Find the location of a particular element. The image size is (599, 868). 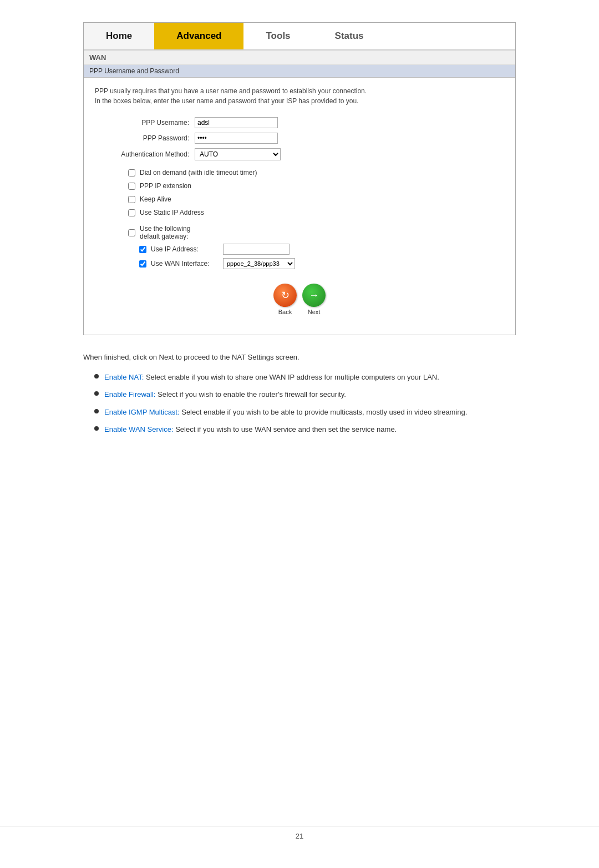

next-icon: → is located at coordinates (314, 295).